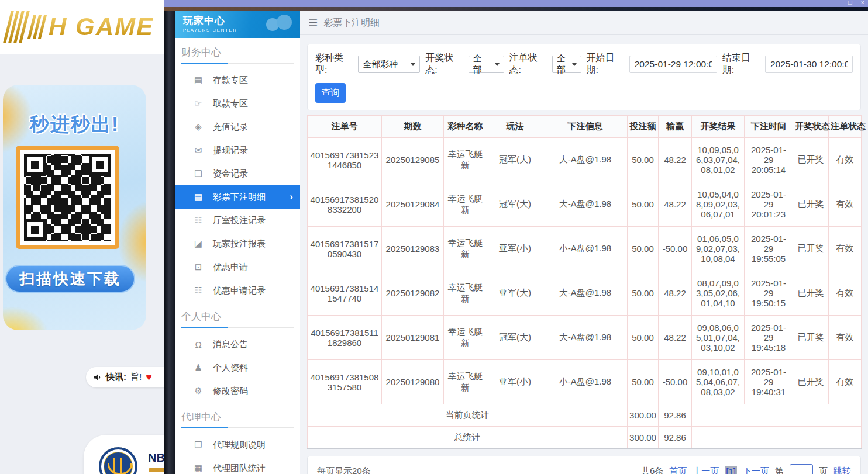 The width and height of the screenshot is (868, 474). Describe the element at coordinates (35, 165) in the screenshot. I see `qr-finder-icon` at that location.